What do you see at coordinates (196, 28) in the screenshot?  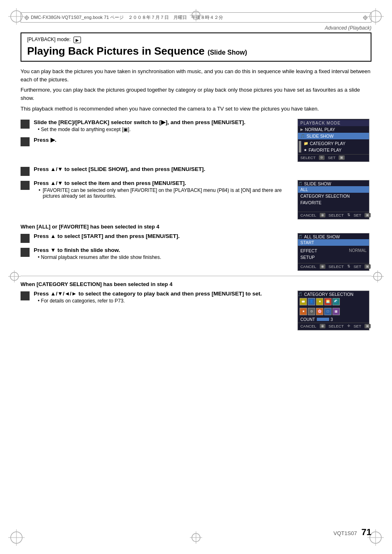 I see `page-subtitle: Advanced (Playback)` at bounding box center [196, 28].